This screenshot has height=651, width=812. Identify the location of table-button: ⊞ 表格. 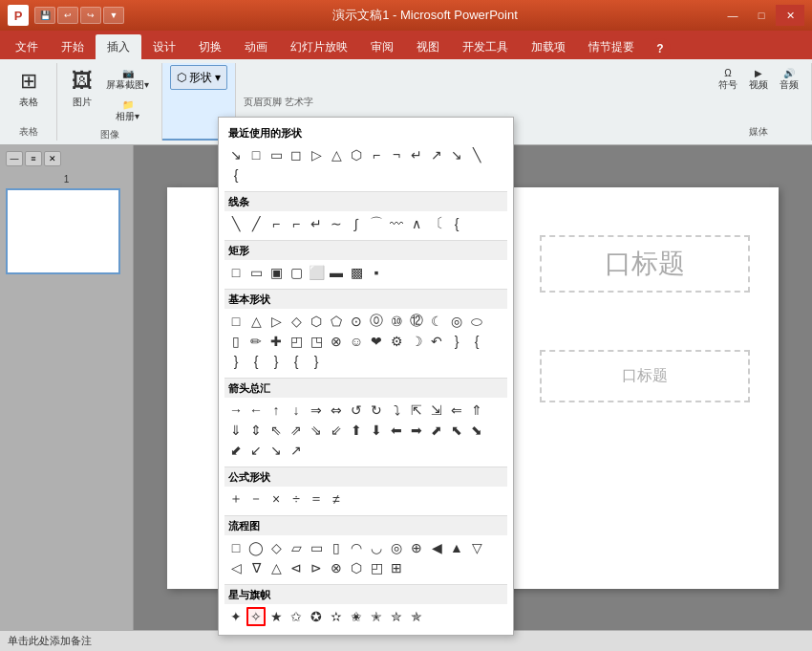
(29, 89).